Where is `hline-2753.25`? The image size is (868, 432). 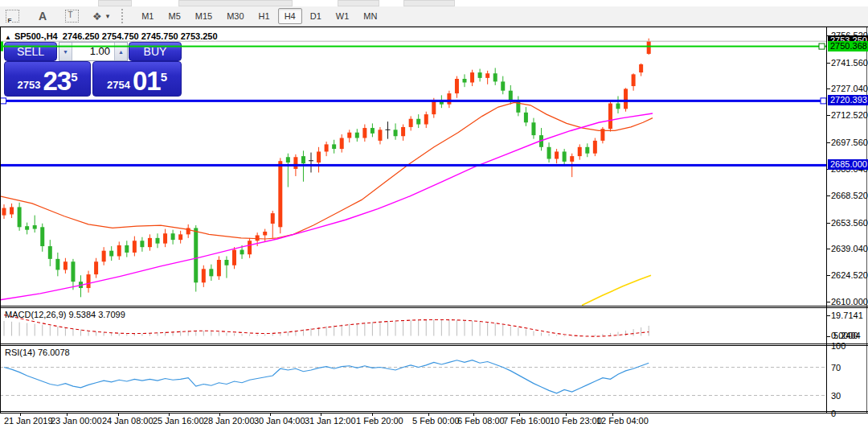
hline-2753.25 is located at coordinates (413, 42).